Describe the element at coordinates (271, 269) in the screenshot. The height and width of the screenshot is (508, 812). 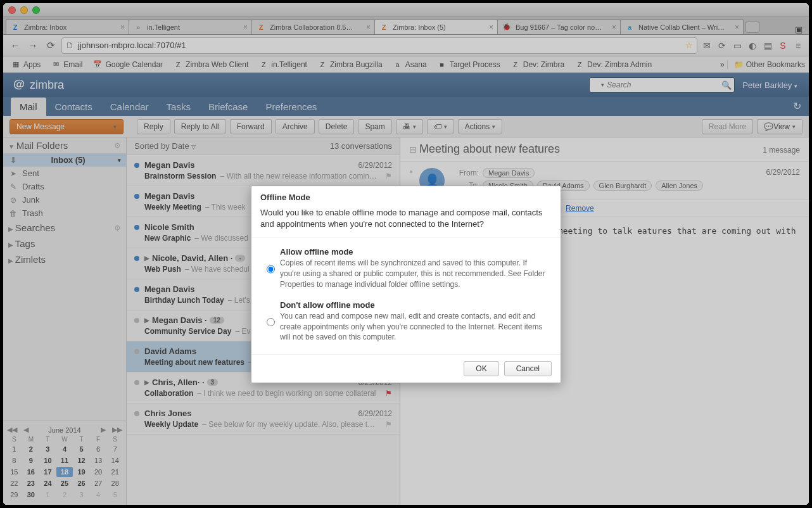
I see `allow-offline-radio` at that location.